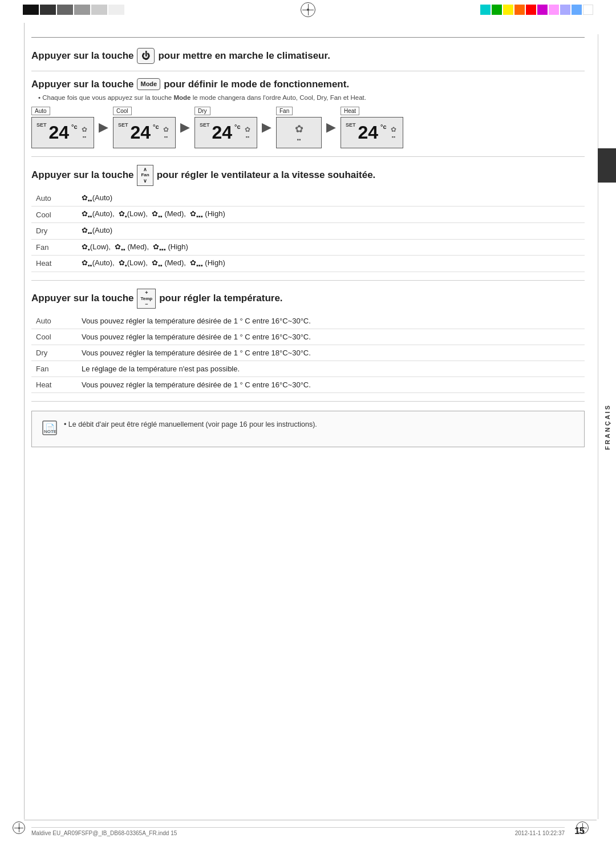 This screenshot has height=842, width=616. What do you see at coordinates (308, 232) in the screenshot?
I see `fan-speed-table: Auto ✿▪▪(Auto) Cool ✿▪▪(Auto), ✿▪(Low), …` at bounding box center [308, 232].